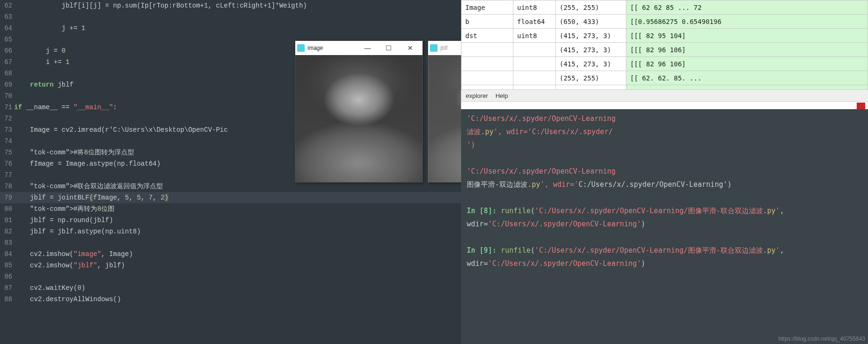 The image size is (868, 344). Describe the element at coordinates (410, 48) in the screenshot. I see `close-button: ✕` at that location.